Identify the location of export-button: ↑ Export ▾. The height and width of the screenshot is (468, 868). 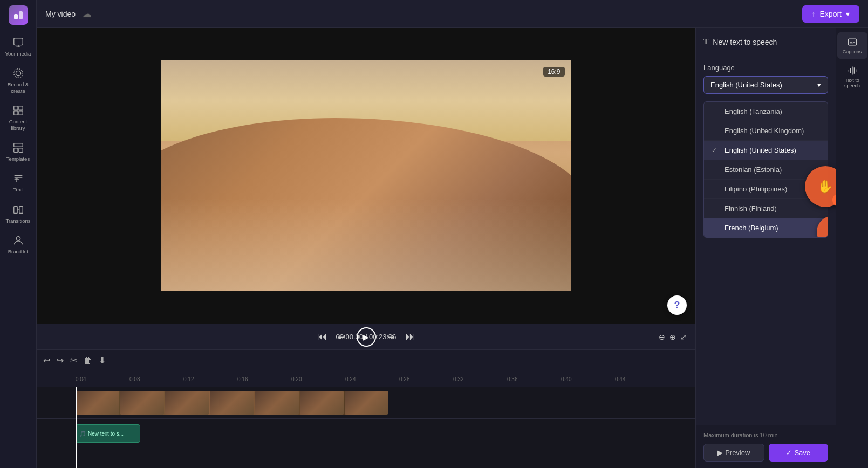
(831, 14).